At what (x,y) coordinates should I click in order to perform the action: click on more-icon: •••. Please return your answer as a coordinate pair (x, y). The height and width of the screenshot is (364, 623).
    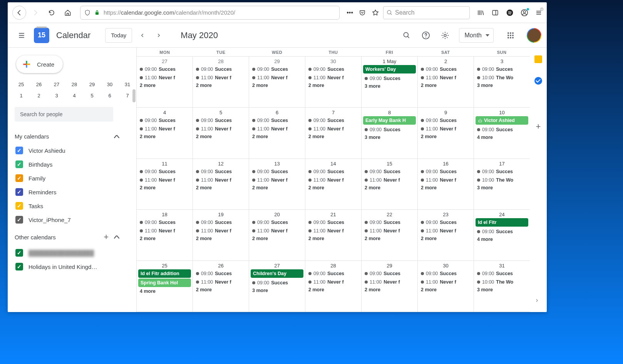
    Looking at the image, I should click on (350, 13).